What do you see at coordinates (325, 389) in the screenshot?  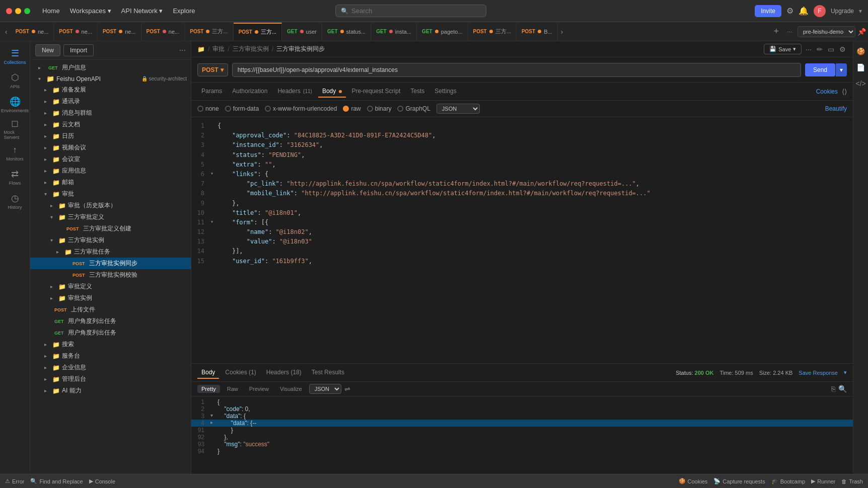 I see `json-format-select: JSON` at bounding box center [325, 389].